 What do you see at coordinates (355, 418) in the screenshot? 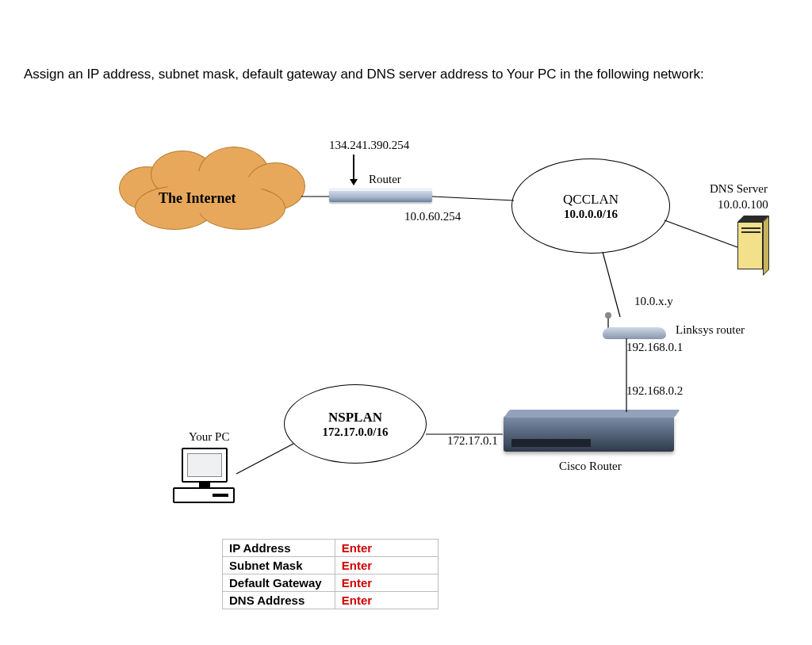
I see `nsplan-name: NSPLAN` at bounding box center [355, 418].